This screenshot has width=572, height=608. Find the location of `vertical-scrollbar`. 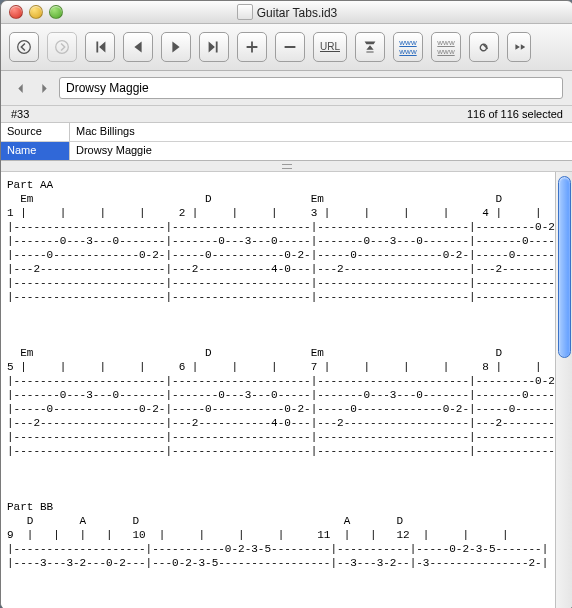

vertical-scrollbar is located at coordinates (564, 390).